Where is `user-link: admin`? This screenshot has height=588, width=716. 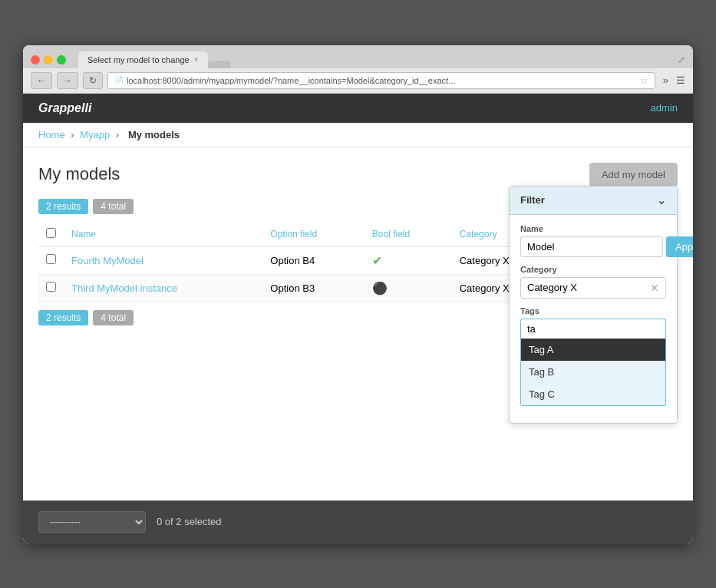
user-link: admin is located at coordinates (665, 107).